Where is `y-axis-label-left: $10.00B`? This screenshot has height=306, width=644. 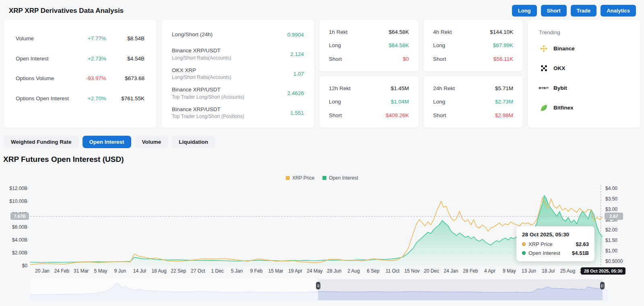
y-axis-label-left: $10.00B is located at coordinates (14, 201).